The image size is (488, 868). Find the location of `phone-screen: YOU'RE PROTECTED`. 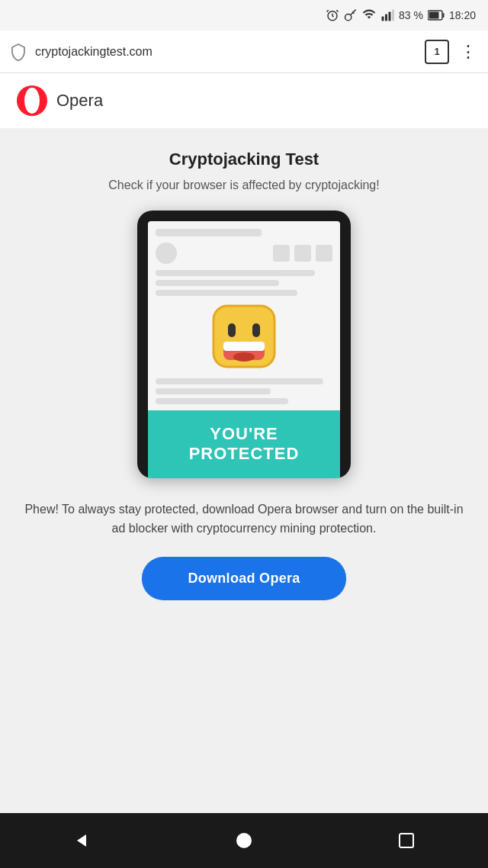

phone-screen: YOU'RE PROTECTED is located at coordinates (244, 349).